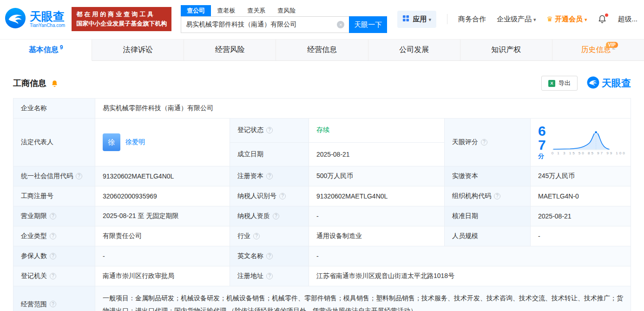 This screenshot has width=644, height=311. I want to click on notification-bell-icon, so click(602, 19).